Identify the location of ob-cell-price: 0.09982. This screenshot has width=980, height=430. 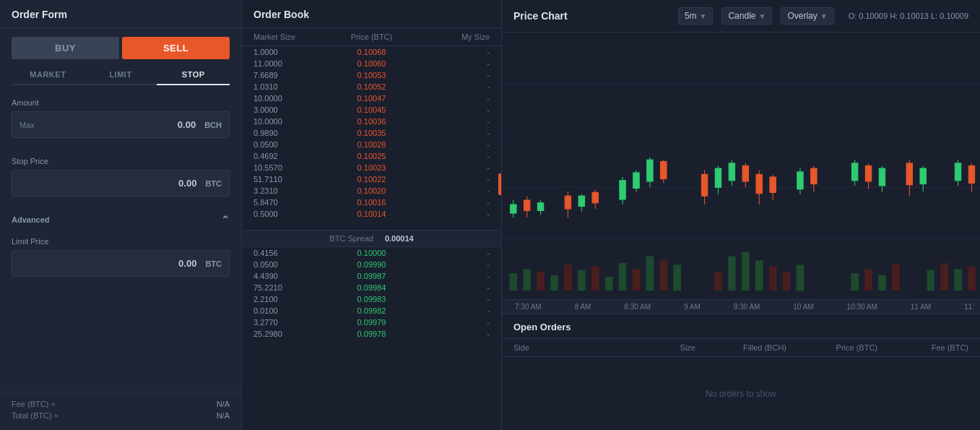
(371, 311).